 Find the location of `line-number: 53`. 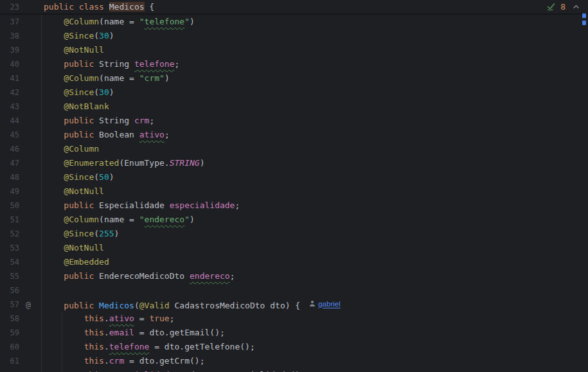

line-number: 53 is located at coordinates (10, 248).